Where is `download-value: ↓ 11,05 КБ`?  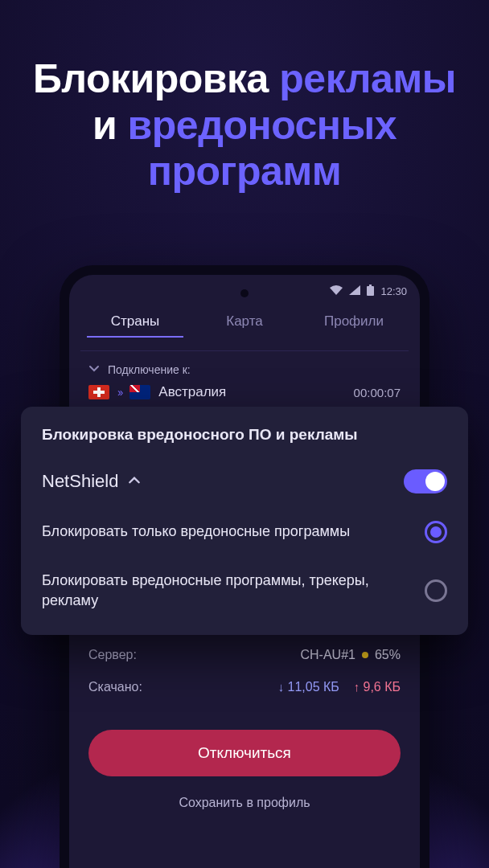 download-value: ↓ 11,05 КБ is located at coordinates (309, 687).